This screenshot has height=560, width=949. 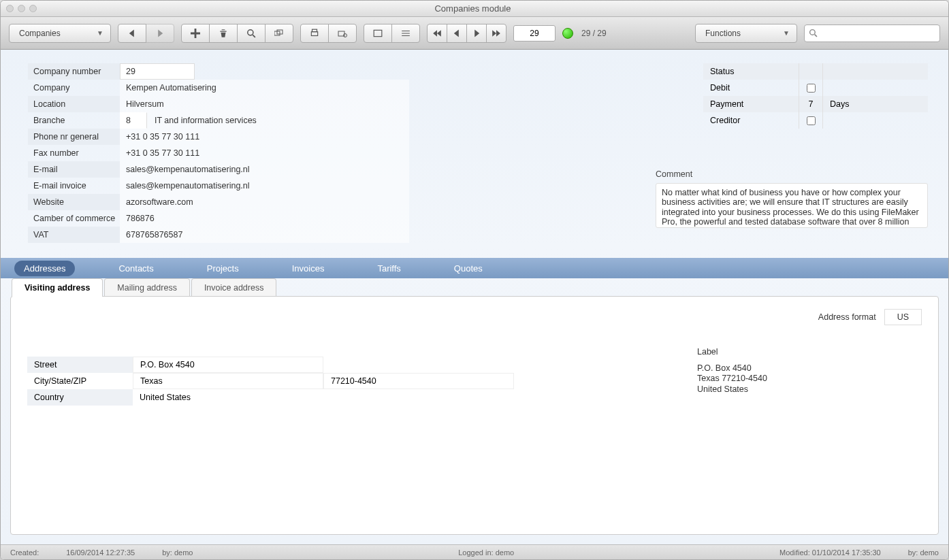 What do you see at coordinates (751, 88) in the screenshot?
I see `label-debit: Debit` at bounding box center [751, 88].